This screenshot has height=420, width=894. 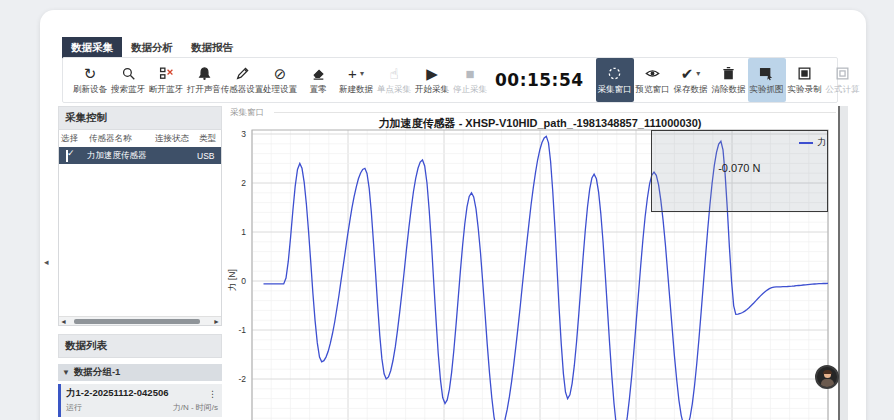 I want to click on refresh-device-button: ↻刷新设备, so click(x=90, y=80).